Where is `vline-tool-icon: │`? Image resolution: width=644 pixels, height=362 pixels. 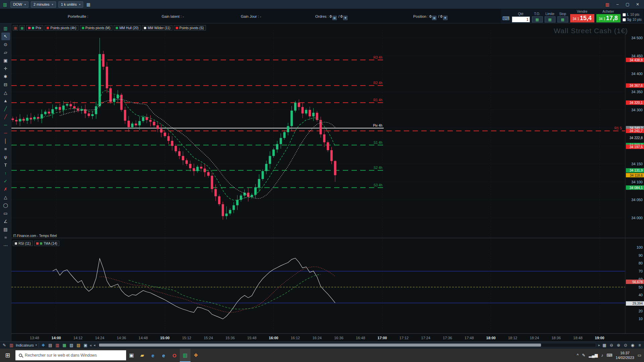
vline-tool-icon: │ is located at coordinates (6, 141).